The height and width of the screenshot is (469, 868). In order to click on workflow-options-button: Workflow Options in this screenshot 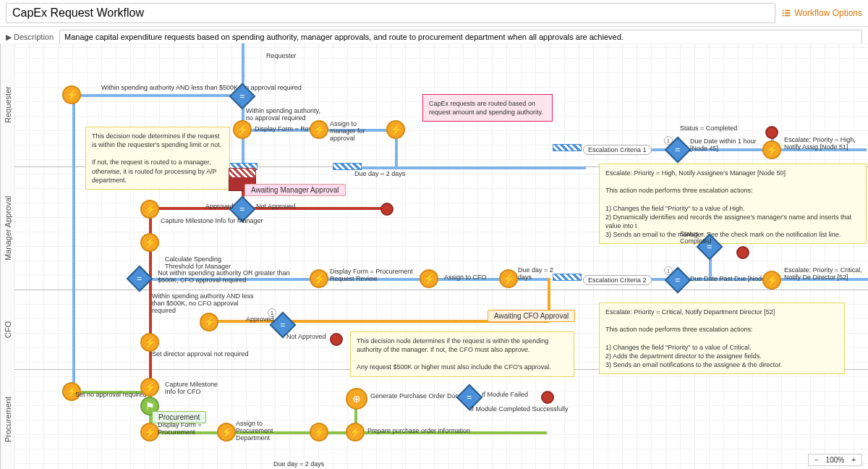, I will do `click(822, 13)`.